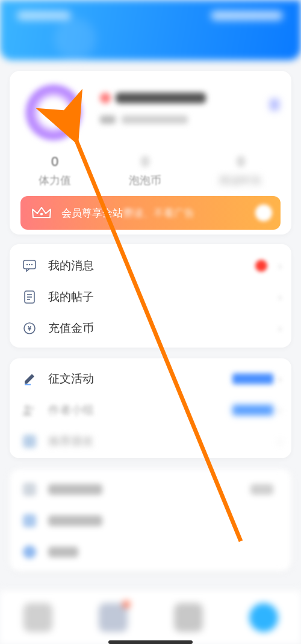 The height and width of the screenshot is (644, 301). I want to click on stat-stamina: 0 体力值, so click(55, 171).